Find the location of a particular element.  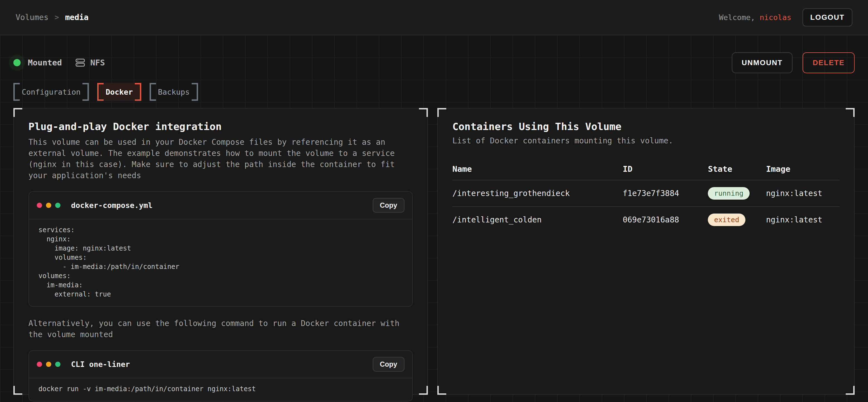

breadcrumb: Volumes > media is located at coordinates (52, 18).